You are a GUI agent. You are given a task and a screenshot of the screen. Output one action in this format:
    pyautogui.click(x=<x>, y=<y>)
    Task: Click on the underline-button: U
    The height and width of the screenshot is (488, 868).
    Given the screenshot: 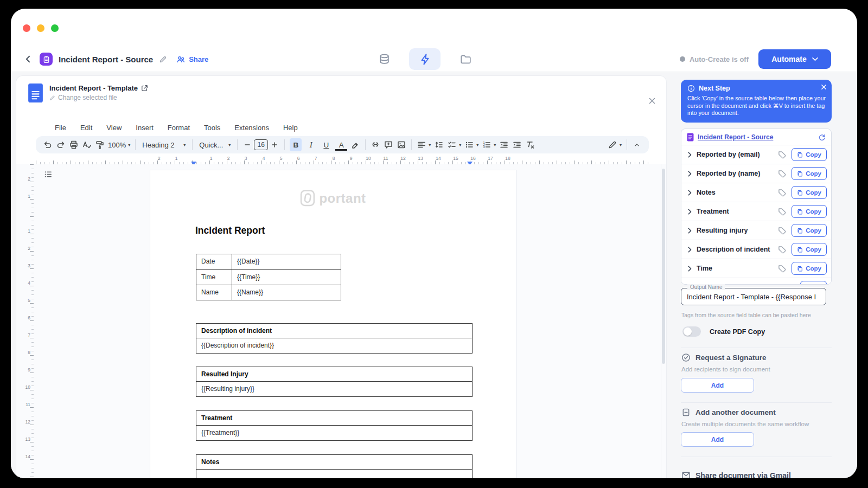 What is the action you would take?
    pyautogui.click(x=326, y=145)
    